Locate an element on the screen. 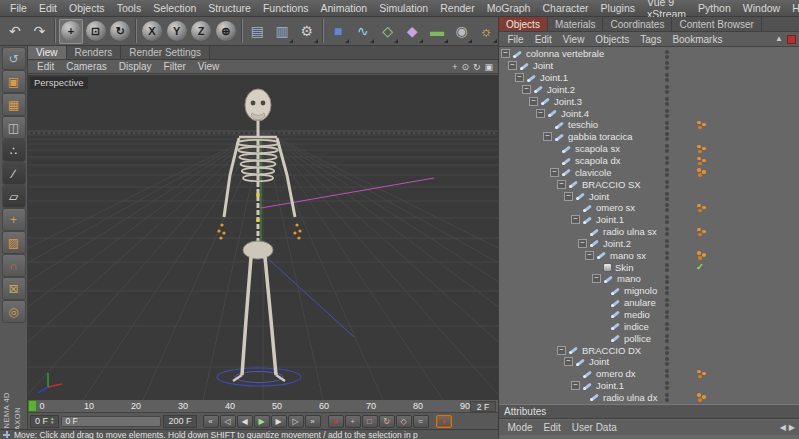  previous-key-button: ◁ is located at coordinates (228, 422).